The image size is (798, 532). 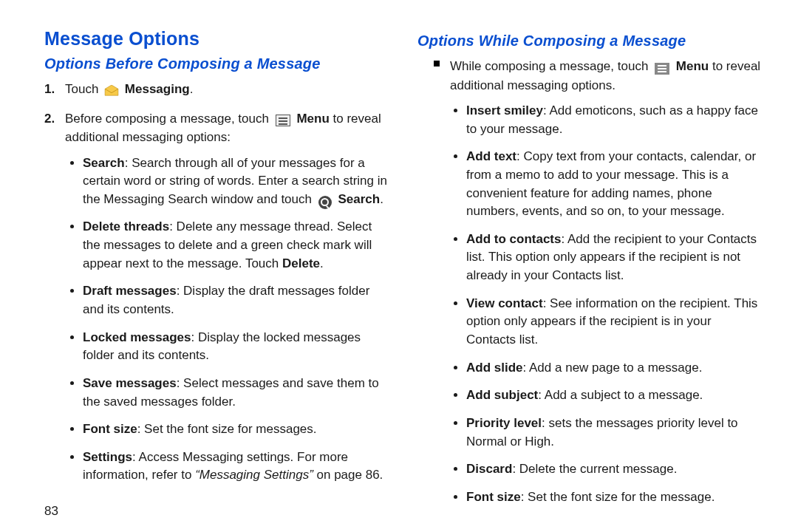 What do you see at coordinates (168, 118) in the screenshot?
I see `step-2-text-pre: Before composing a message, touch` at bounding box center [168, 118].